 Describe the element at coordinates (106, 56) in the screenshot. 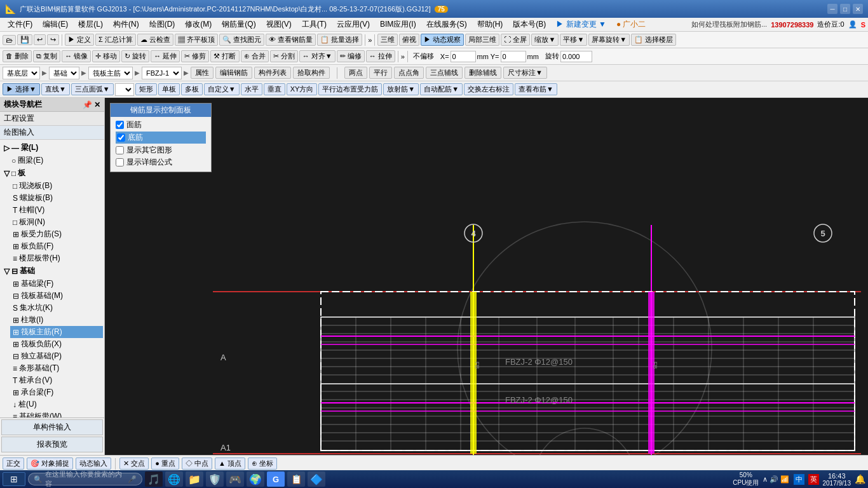

I see `move-btn: ✛ 移动` at that location.